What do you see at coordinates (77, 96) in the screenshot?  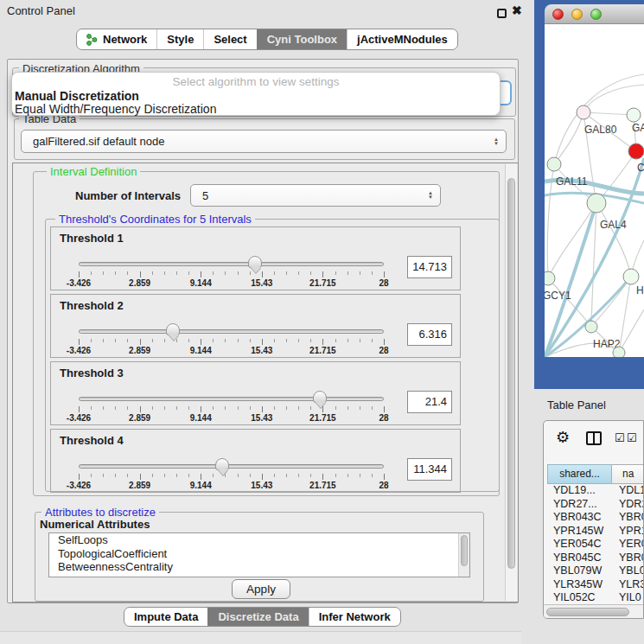 I see `algorithm-option-manual: Manual Discretization` at bounding box center [77, 96].